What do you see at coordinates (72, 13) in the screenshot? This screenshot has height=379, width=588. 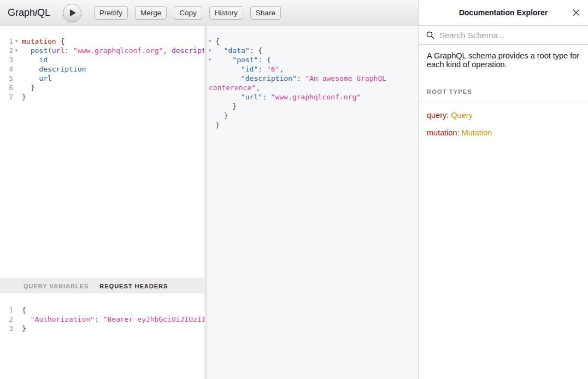 I see `execute-button` at bounding box center [72, 13].